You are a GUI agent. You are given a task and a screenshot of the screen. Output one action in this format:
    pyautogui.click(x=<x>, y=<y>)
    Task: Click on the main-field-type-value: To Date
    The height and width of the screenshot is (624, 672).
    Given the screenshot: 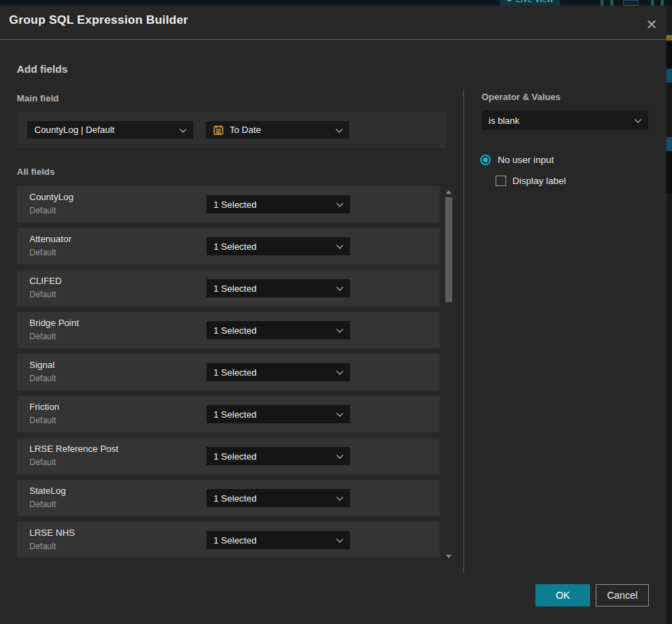 What is the action you would take?
    pyautogui.click(x=245, y=130)
    